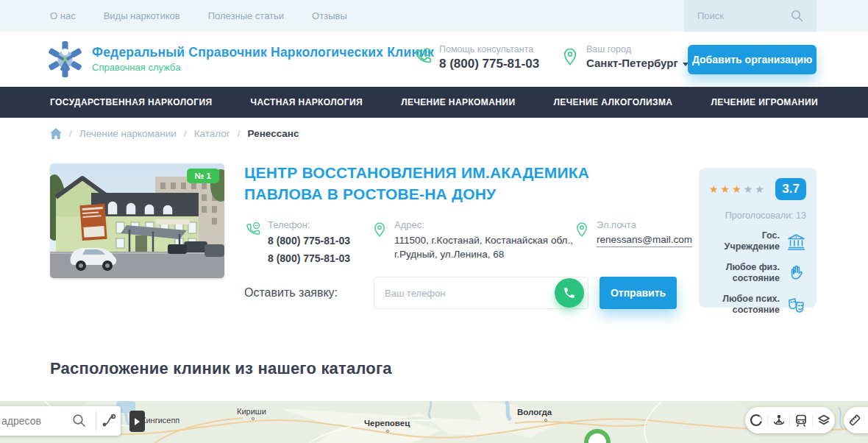  What do you see at coordinates (137, 421) in the screenshot?
I see `map-expand-button` at bounding box center [137, 421].